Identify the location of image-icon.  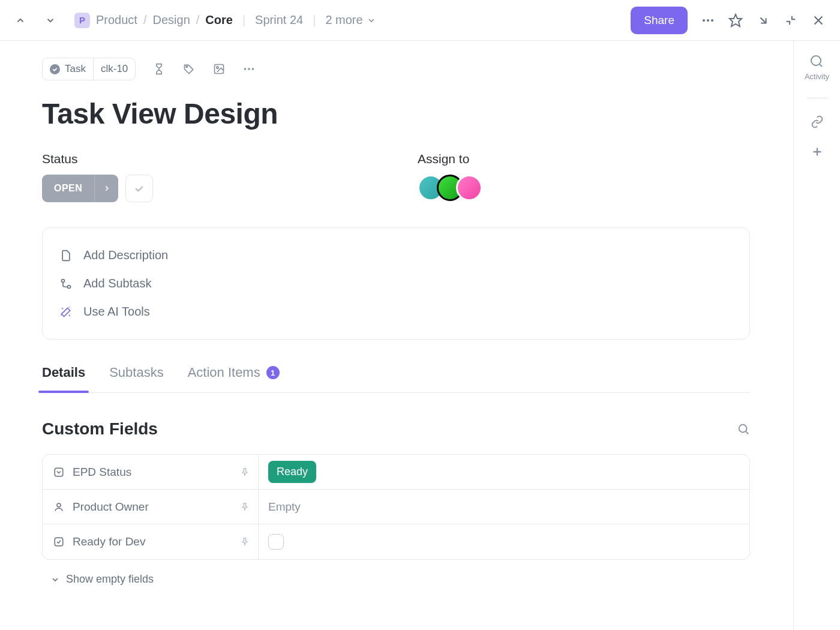
(219, 69).